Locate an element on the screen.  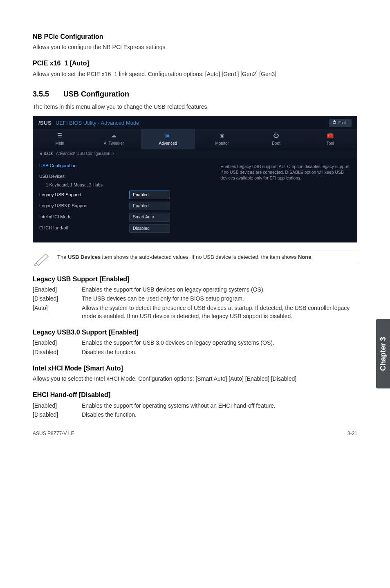
note-box: The USB Devices item shows the auto-dete… is located at coordinates (195, 259).